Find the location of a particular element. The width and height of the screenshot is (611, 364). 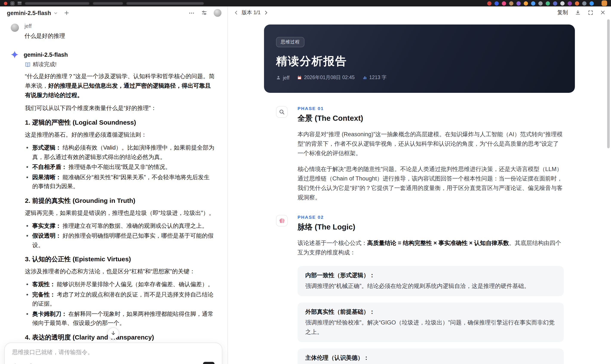

extension-icon-row is located at coordinates (539, 3).